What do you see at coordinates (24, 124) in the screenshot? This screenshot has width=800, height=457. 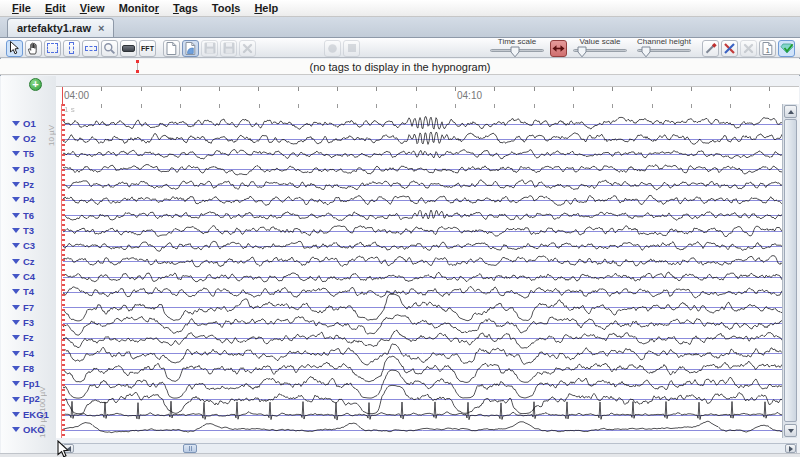 I see `channel-label-O1: O1` at bounding box center [24, 124].